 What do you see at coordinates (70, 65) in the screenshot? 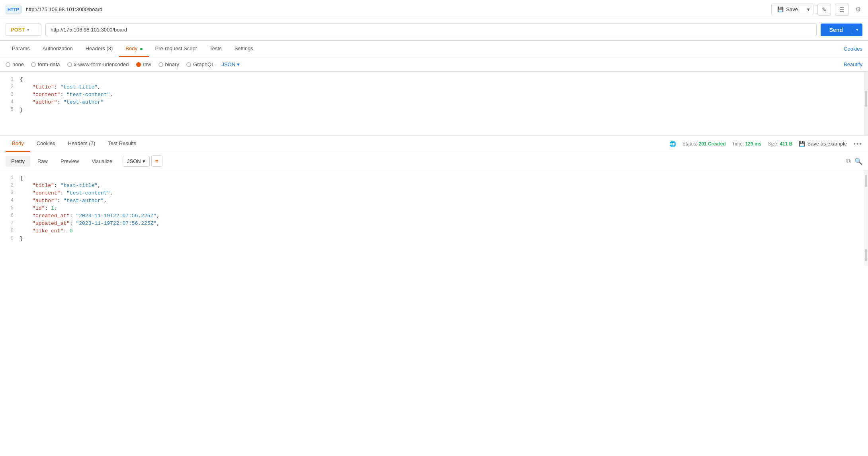
I see `radio-urlencoded` at bounding box center [70, 65].